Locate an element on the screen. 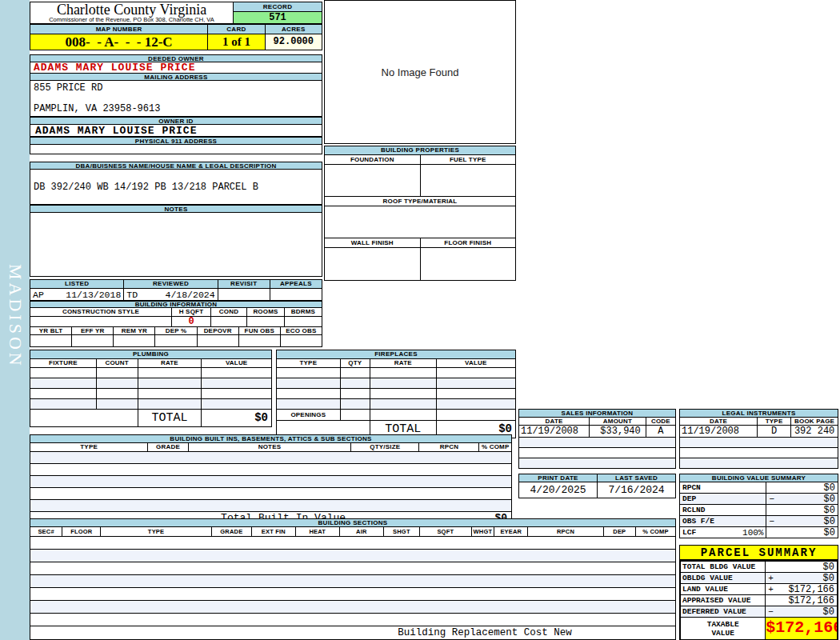 This screenshot has width=840, height=640. cond-header: COND is located at coordinates (229, 312).